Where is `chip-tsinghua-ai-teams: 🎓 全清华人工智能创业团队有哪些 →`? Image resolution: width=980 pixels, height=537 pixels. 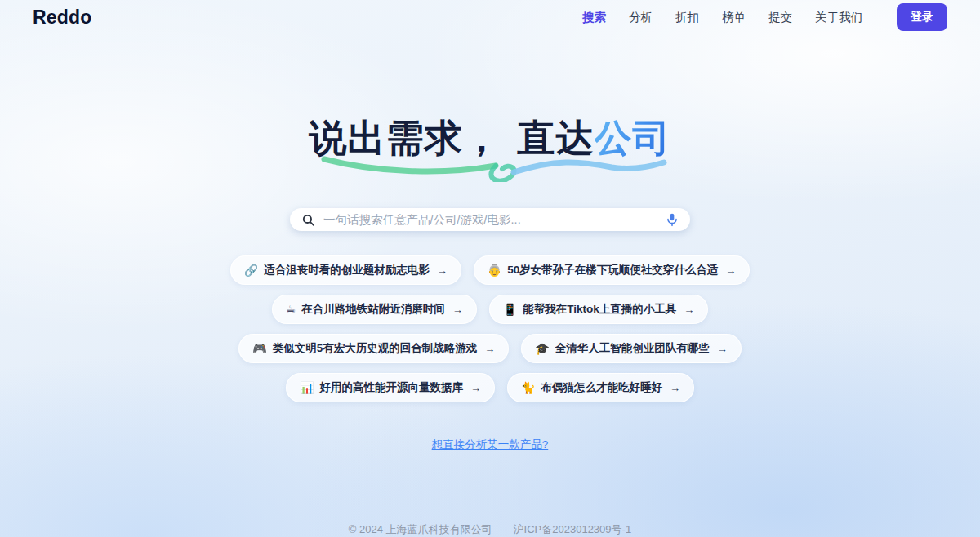
chip-tsinghua-ai-teams: 🎓 全清华人工智能创业团队有哪些 → is located at coordinates (630, 348).